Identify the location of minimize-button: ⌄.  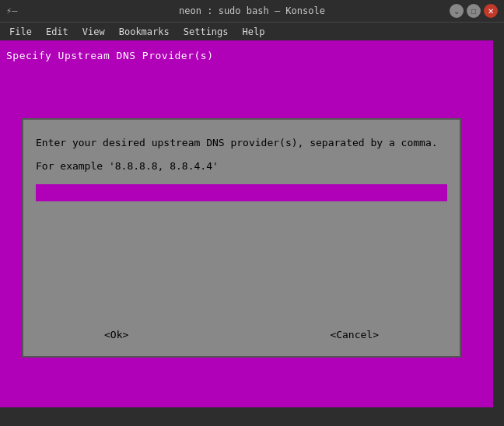
(457, 11).